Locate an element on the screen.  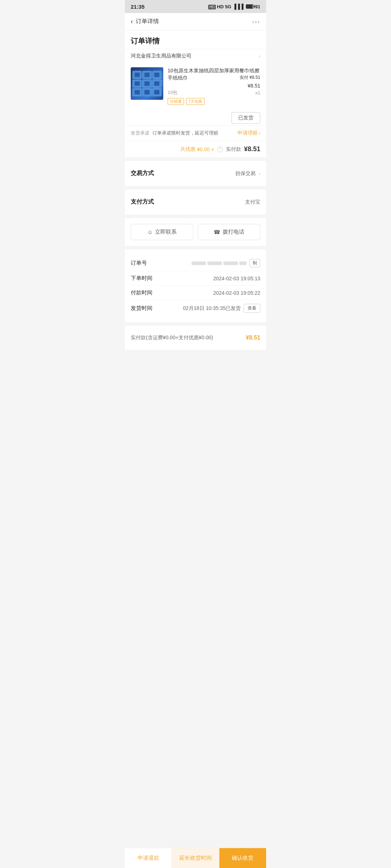
ship-time-value: 02月18日 10:35:35已发货 is located at coordinates (212, 309).